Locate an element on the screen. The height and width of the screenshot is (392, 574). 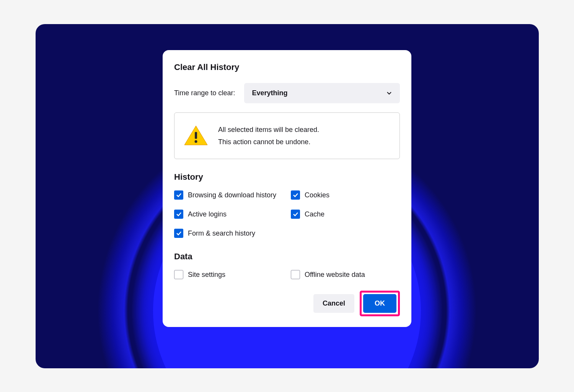
checkbox-site-settings is located at coordinates (179, 275).